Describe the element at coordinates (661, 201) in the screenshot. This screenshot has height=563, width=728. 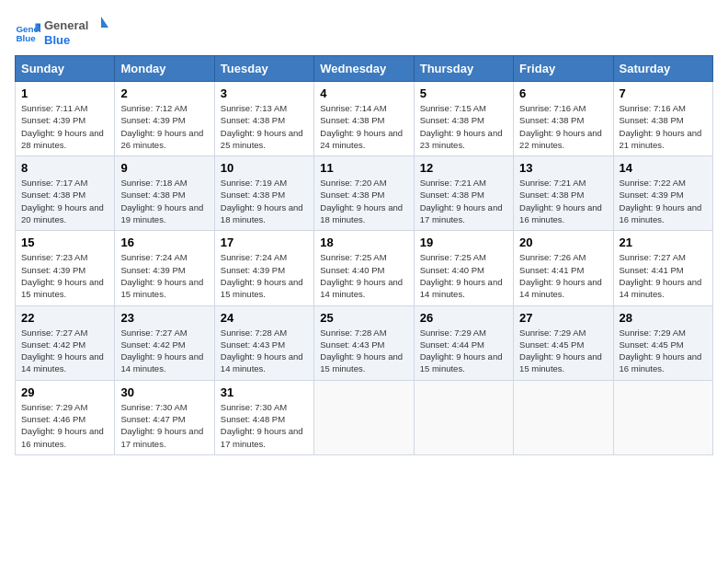
I see `day-info: Sunrise: 7:22 AMSunset: 4:39 PMDaylight:…` at that location.